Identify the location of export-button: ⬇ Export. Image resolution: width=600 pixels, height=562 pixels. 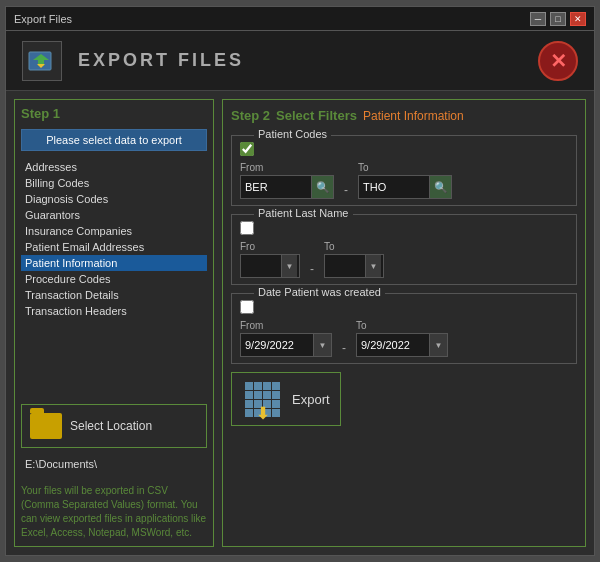
(286, 399).